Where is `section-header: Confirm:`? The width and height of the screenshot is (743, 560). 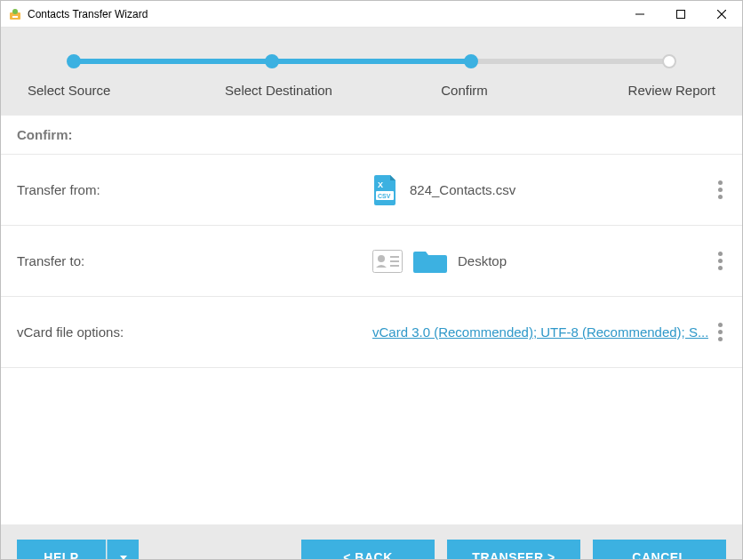
section-header: Confirm: is located at coordinates (44, 135).